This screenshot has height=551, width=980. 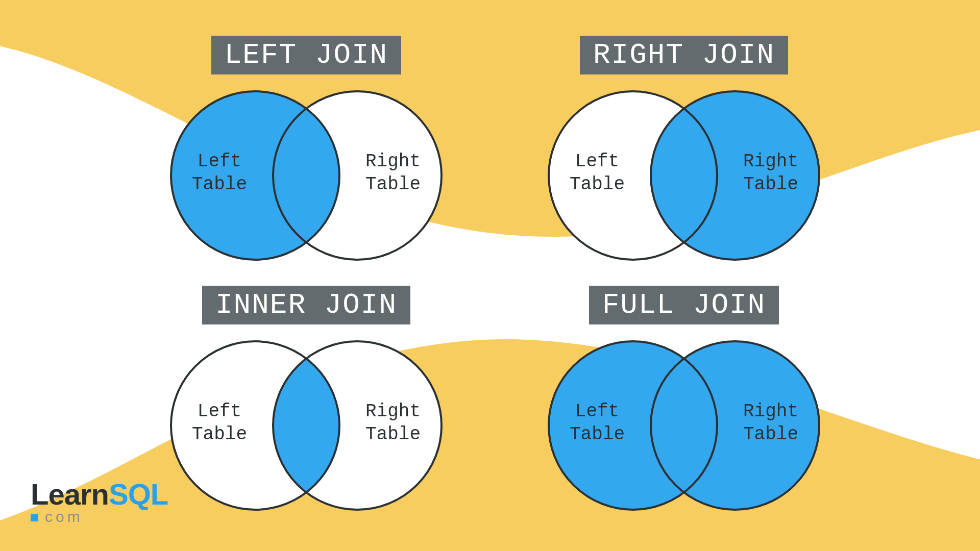 I want to click on inner-join-venn: Left Table Right Table, so click(x=306, y=425).